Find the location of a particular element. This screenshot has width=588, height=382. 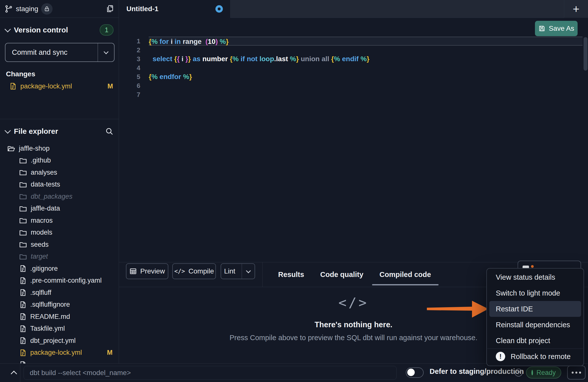

lock-icon is located at coordinates (47, 9).